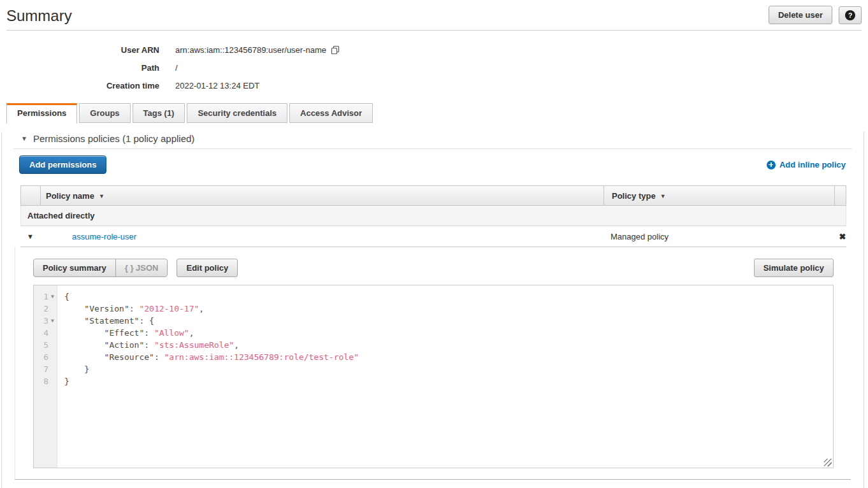 The image size is (868, 488). I want to click on path-value: /, so click(177, 68).